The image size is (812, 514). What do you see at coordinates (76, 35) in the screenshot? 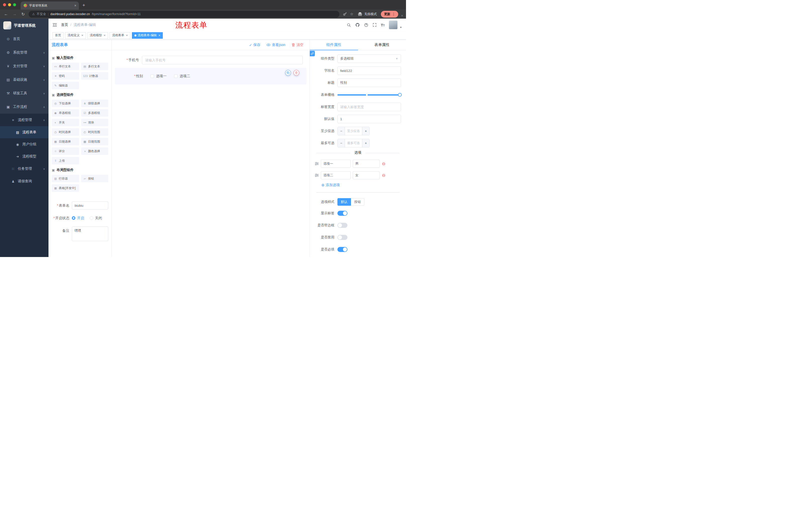
I see `tag-process-definition: 流程定义 ×` at bounding box center [76, 35].